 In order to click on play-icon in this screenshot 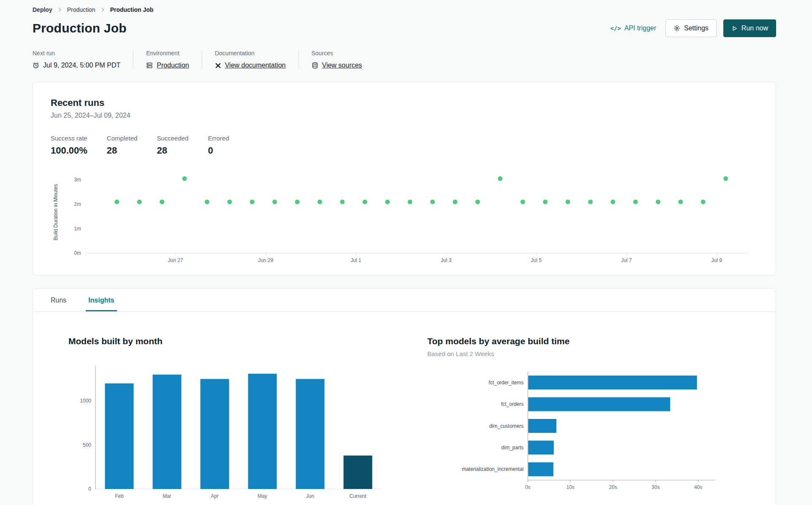, I will do `click(735, 29)`.